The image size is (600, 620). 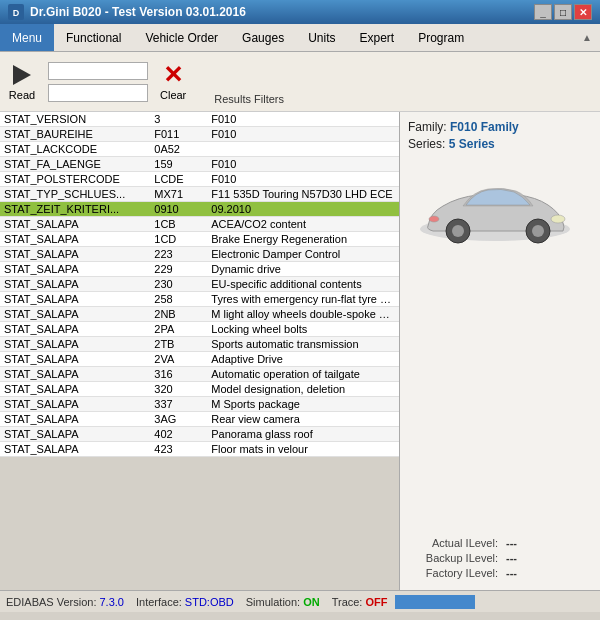 What do you see at coordinates (500, 137) in the screenshot?
I see `family-series-info: Family: F010 Family Series: 5 Series` at bounding box center [500, 137].